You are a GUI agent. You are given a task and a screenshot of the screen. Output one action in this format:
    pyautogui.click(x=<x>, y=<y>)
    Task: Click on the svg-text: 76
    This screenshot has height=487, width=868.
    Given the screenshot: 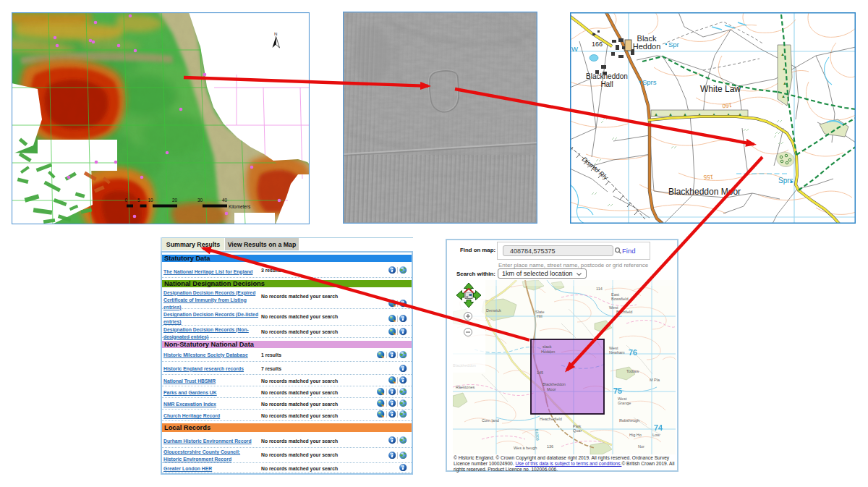 What is the action you would take?
    pyautogui.click(x=633, y=352)
    